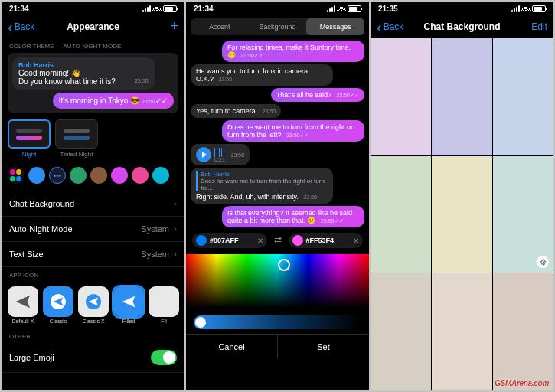  Describe the element at coordinates (522, 383) in the screenshot. I see `watermark: GSMArena.com` at that location.